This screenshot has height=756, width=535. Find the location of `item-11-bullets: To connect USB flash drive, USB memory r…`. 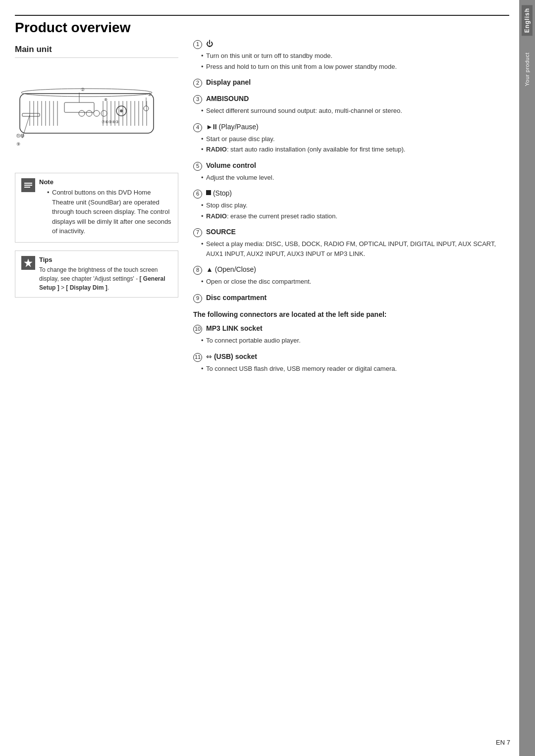

item-11-bullets: To connect USB flash drive, USB memory r… is located at coordinates (351, 369).